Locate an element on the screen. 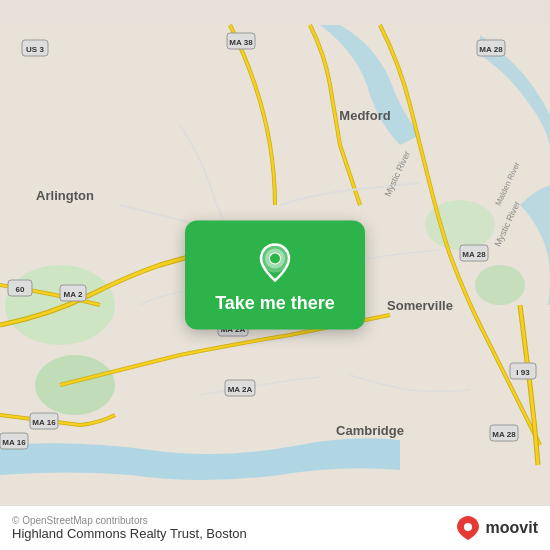 The width and height of the screenshot is (550, 550). svg-text: 60 is located at coordinates (20, 290).